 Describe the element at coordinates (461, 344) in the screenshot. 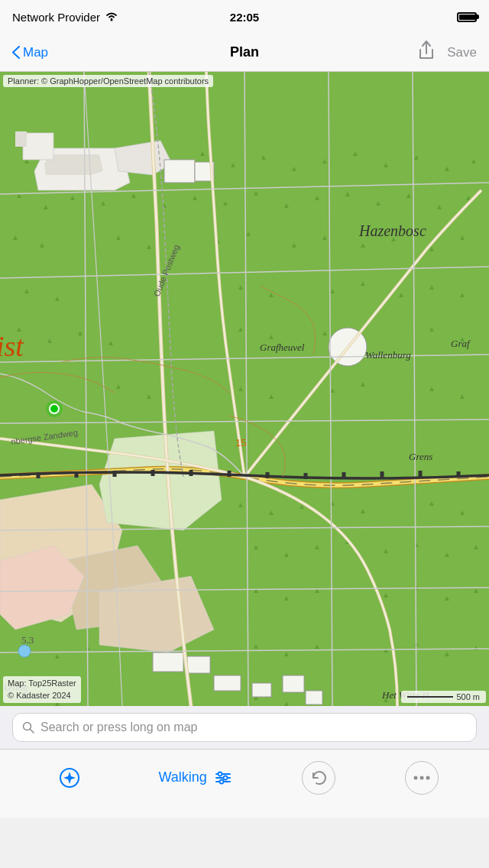

I see `svg-text: Graf` at that location.